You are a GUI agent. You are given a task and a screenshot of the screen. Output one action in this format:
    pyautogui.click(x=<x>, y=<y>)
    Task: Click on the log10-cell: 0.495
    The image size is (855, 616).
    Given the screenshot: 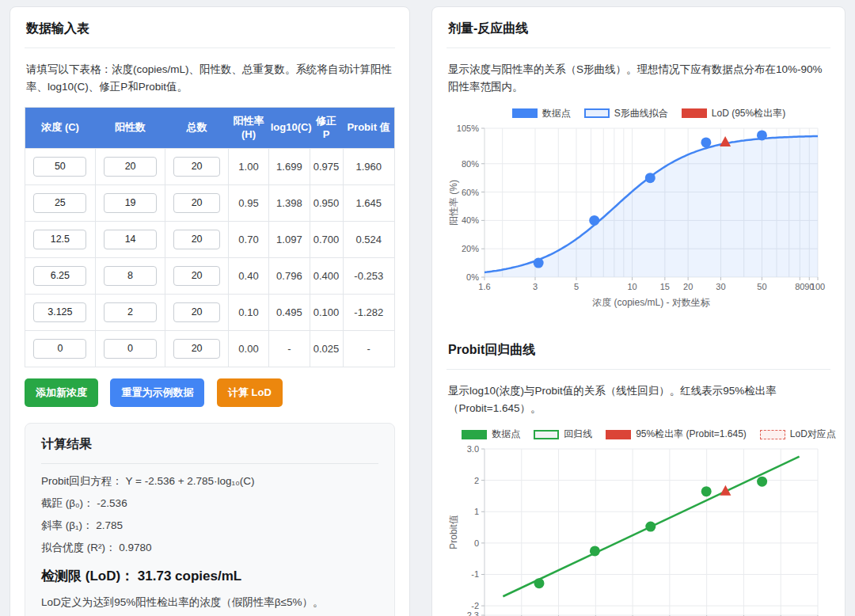 What is the action you would take?
    pyautogui.click(x=290, y=312)
    